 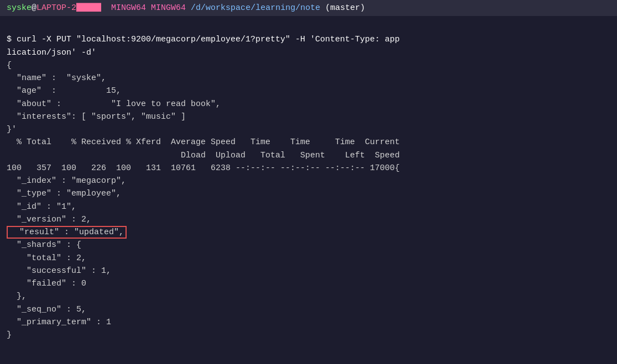 I want to click on command-continuation: lication/json' -d', so click(x=308, y=53).